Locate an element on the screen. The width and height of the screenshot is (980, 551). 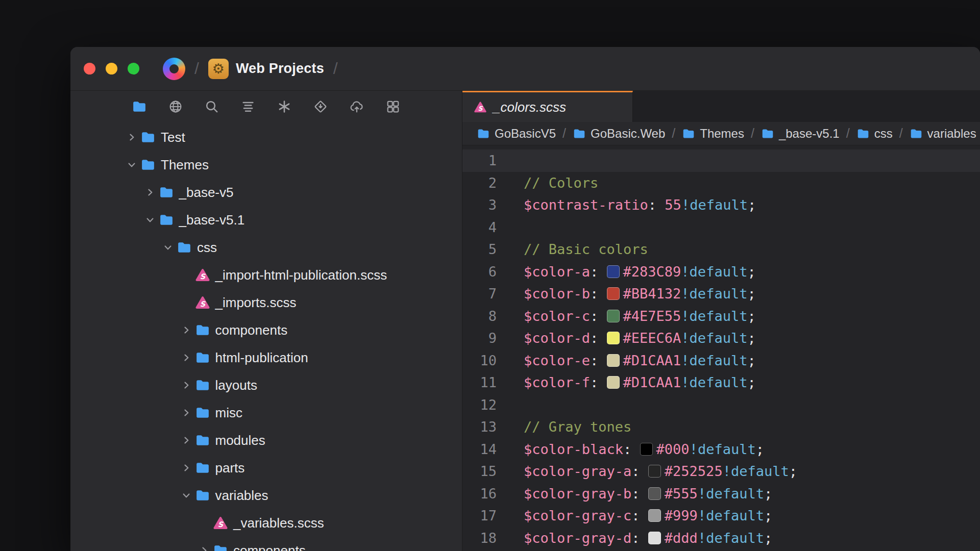
tree-item-layouts: layouts is located at coordinates (266, 385).